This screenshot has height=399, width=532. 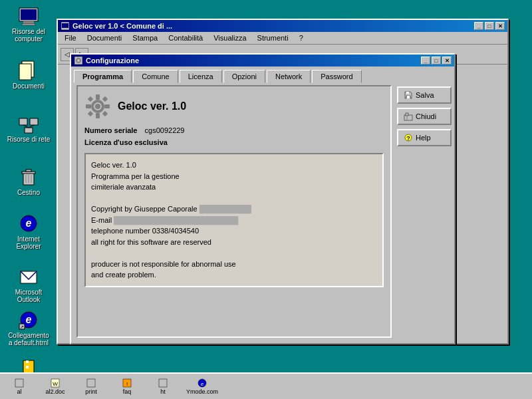 I want to click on taskbar-item-ymode: e Ymode.com, so click(x=202, y=386).